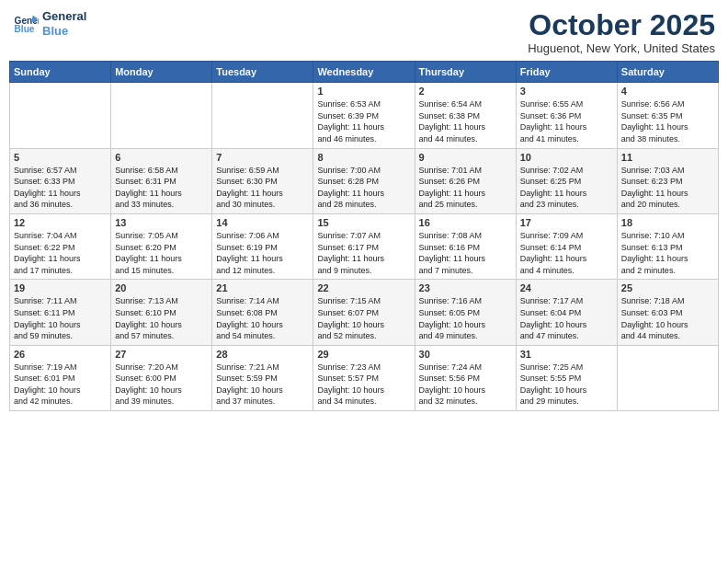 Image resolution: width=728 pixels, height=563 pixels. I want to click on day-info: Sunrise: 7:25 AM Sunset: 5:55 PM Dayligh…, so click(566, 385).